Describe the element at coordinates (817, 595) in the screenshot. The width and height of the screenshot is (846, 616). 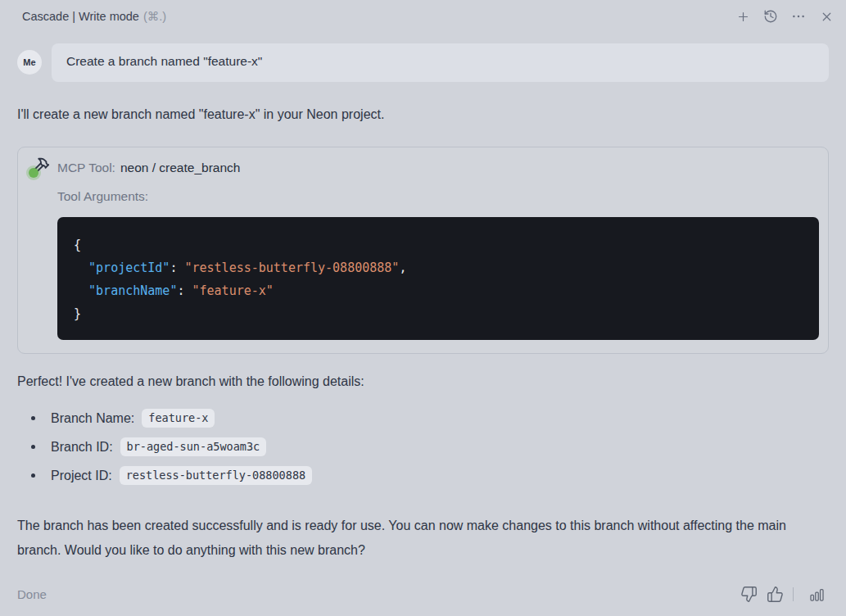
I see `bar-chart-icon` at that location.